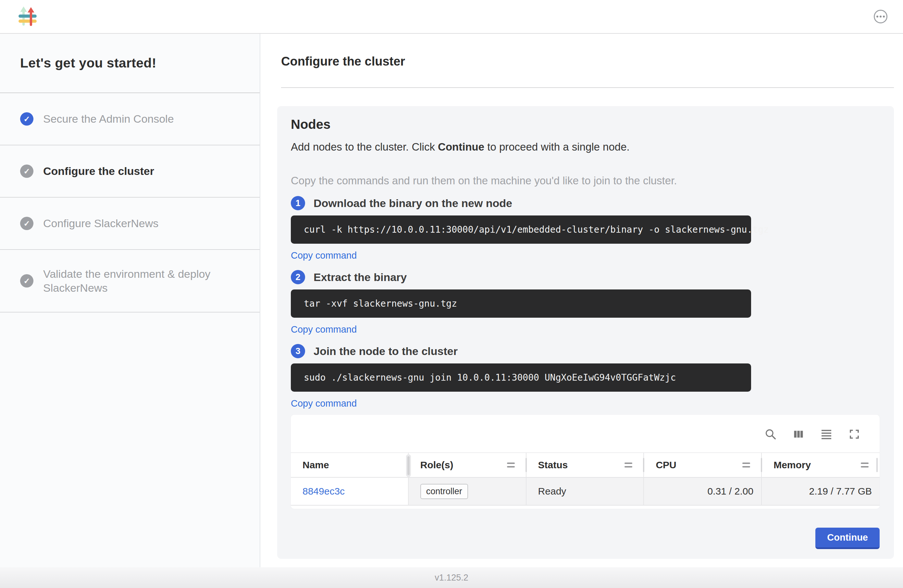 Image resolution: width=903 pixels, height=588 pixels. I want to click on column-header-roles: Role(s), so click(467, 465).